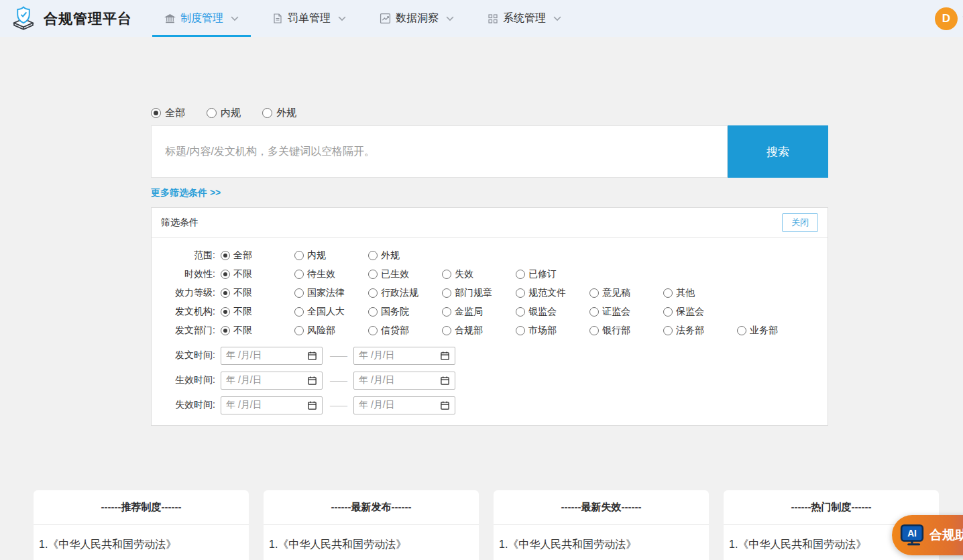  What do you see at coordinates (774, 331) in the screenshot?
I see `radio-option-业务部: 业务部` at bounding box center [774, 331].